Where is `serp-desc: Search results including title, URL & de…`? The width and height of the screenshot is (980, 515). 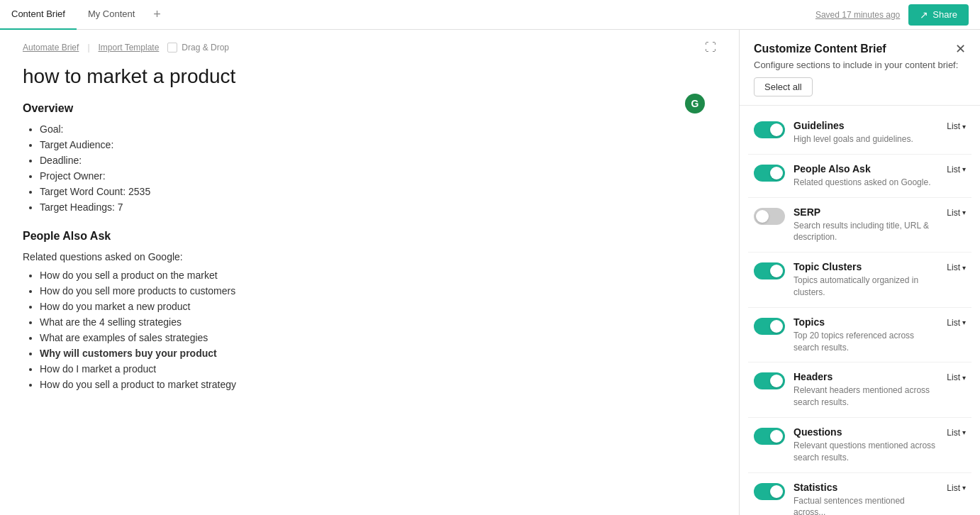 serp-desc: Search results including title, URL & de… is located at coordinates (866, 232).